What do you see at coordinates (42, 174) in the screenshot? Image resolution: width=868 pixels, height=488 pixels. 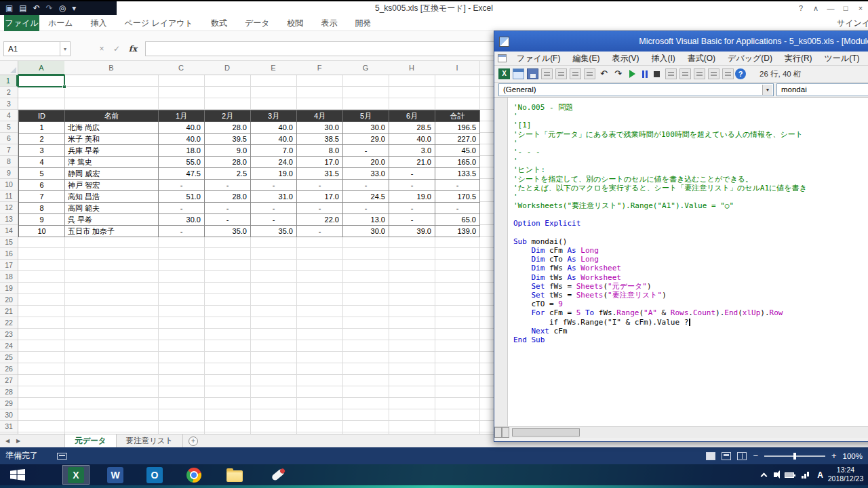 I see `cell: 5` at bounding box center [42, 174].